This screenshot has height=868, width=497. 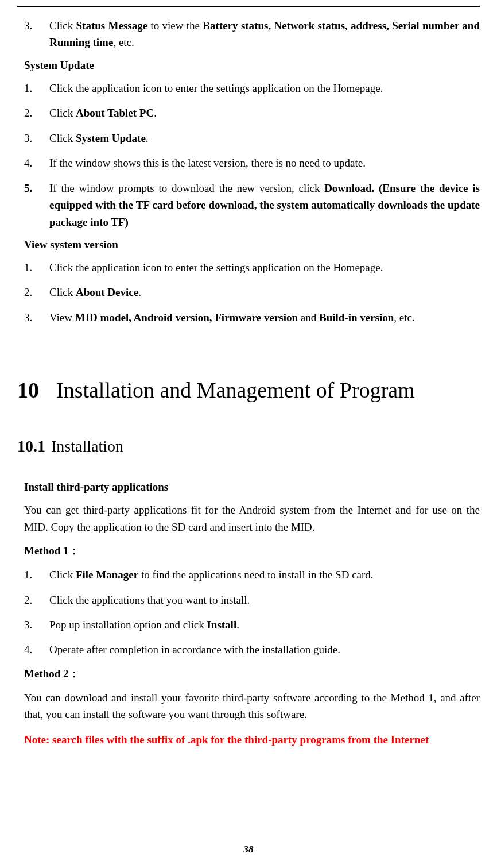 I want to click on item-body: View MID model, Android version, Firmwar…, so click(x=265, y=317).